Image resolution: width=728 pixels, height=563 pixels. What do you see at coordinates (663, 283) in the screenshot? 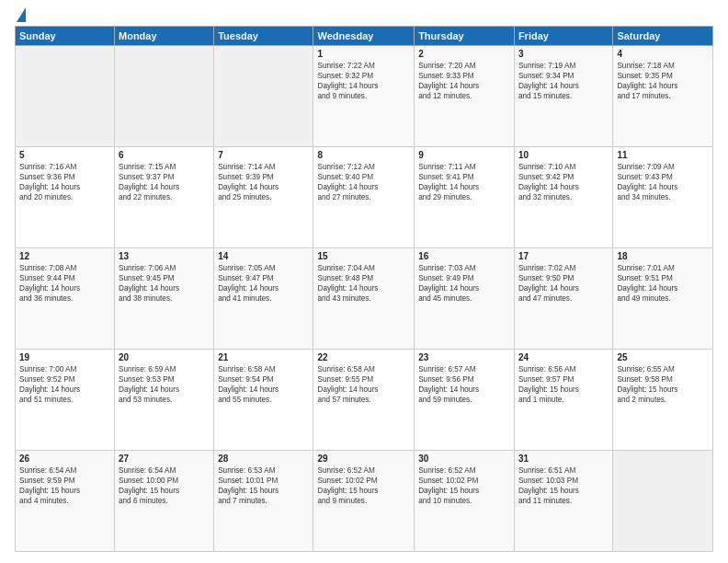
I see `day-info: Sunrise: 7:01 AM Sunset: 9:51 PM Dayligh…` at bounding box center [663, 283].